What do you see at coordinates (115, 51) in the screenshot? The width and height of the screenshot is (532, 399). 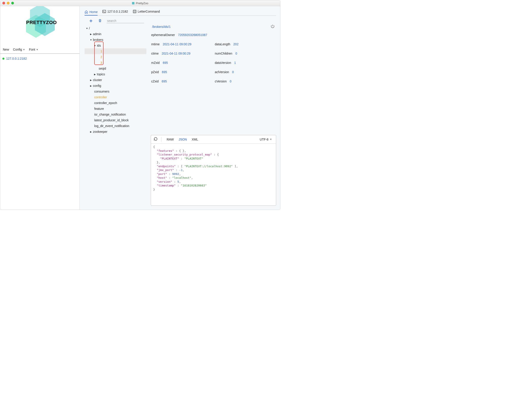 I see `tree-node-id-1: 1` at bounding box center [115, 51].